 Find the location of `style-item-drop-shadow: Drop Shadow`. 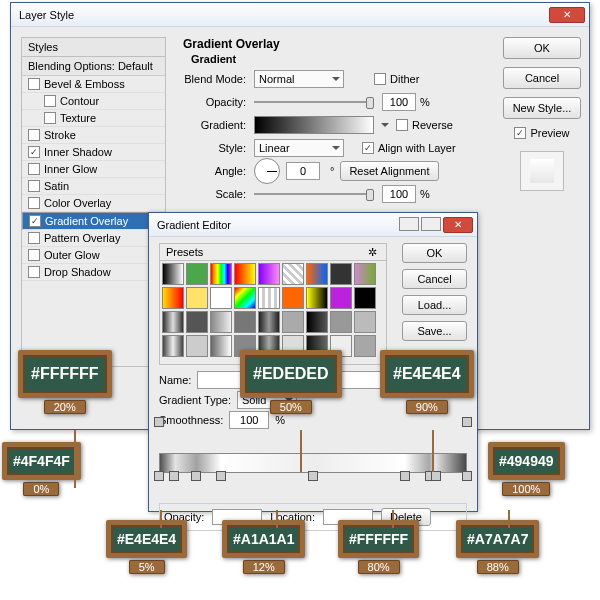

style-item-drop-shadow: Drop Shadow is located at coordinates (94, 272).